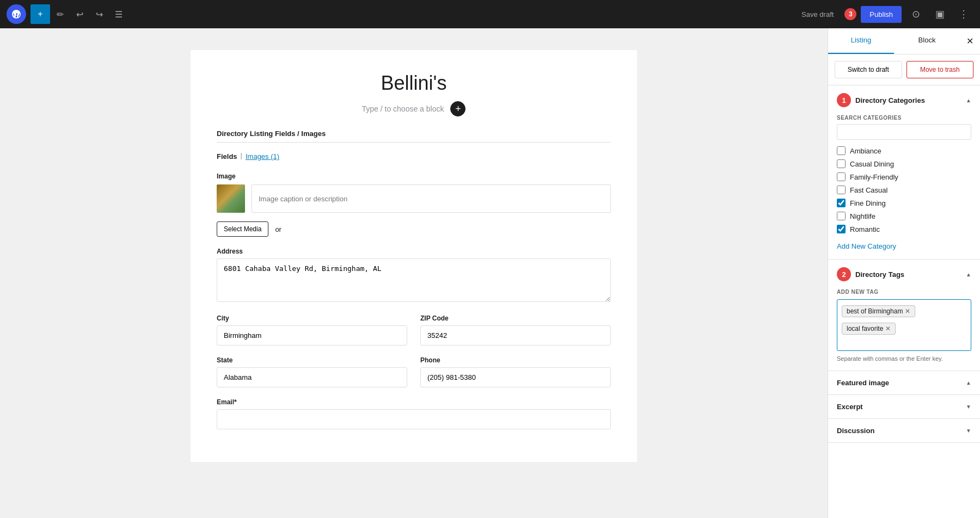 This screenshot has height=518, width=980. Describe the element at coordinates (872, 164) in the screenshot. I see `category-casual-dining-label: Casual Dining` at that location.